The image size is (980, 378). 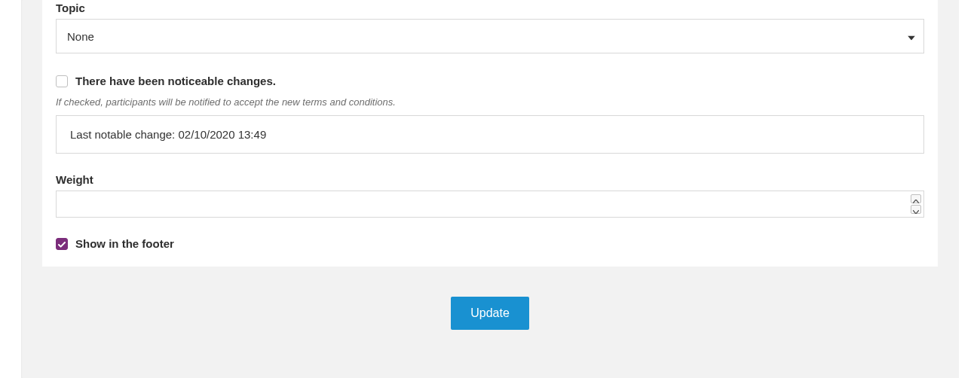 I want to click on changes-hint: If checked, participants will be notifie…, so click(x=490, y=102).